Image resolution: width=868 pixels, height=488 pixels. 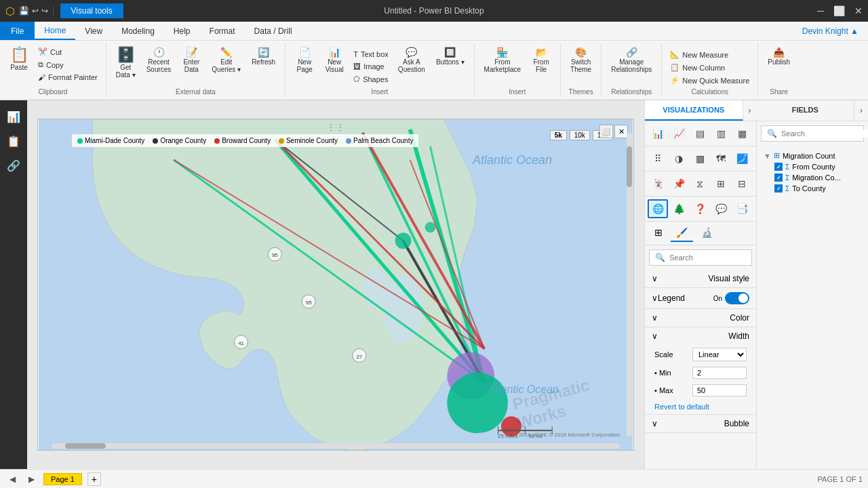 I want to click on new-quick-measure-button: ⚡ New Quick Measure, so click(x=709, y=80).